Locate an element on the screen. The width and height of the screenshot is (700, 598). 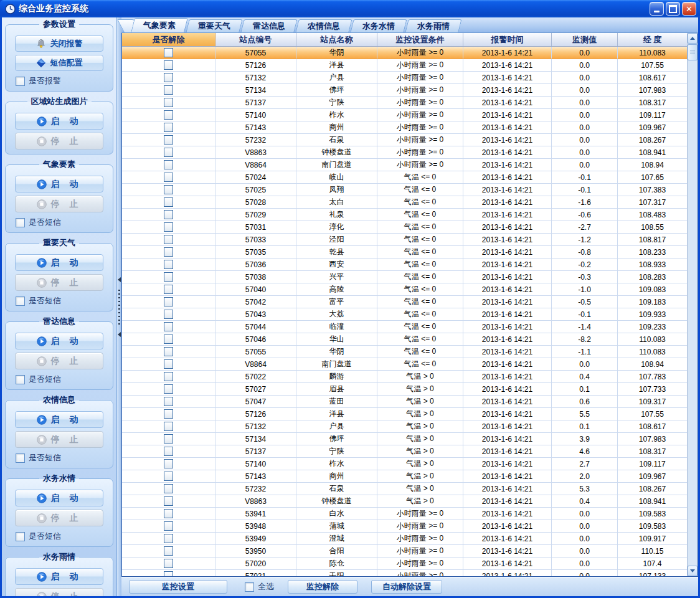
table-row: 57040高陵气温 <= 02013-1-6 14:21-1.0109.0833… is located at coordinates (405, 290).